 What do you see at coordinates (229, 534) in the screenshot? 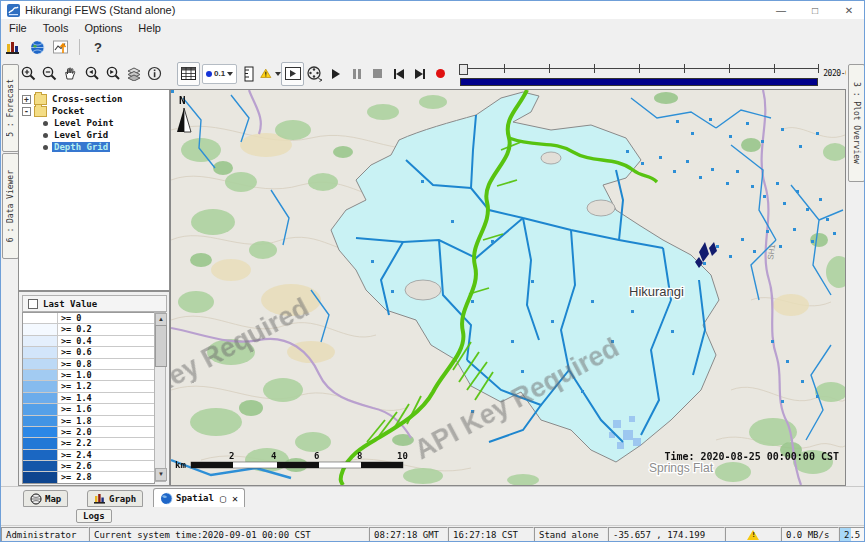
I see `status-system-time: Current system time:2020-09-01 00:00 CST` at bounding box center [229, 534].